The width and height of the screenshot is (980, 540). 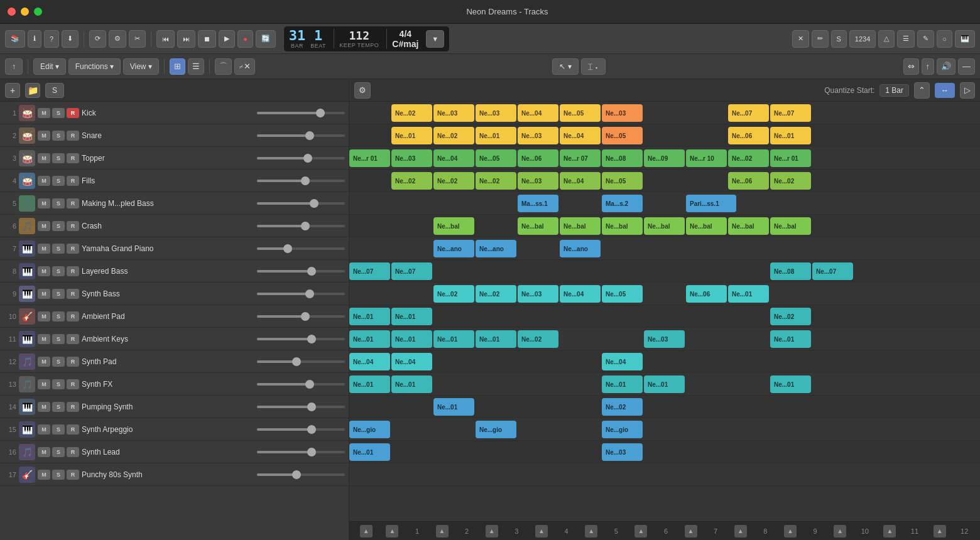 What do you see at coordinates (369, 158) in the screenshot?
I see `clip: Ne...r 01` at bounding box center [369, 158].